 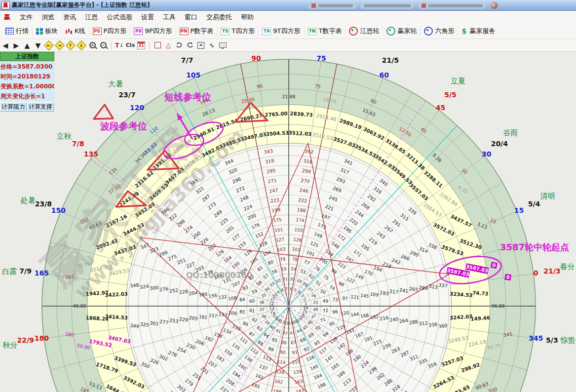 I want to click on toolbar-item-江恩轮: 江恩轮, so click(x=364, y=31).